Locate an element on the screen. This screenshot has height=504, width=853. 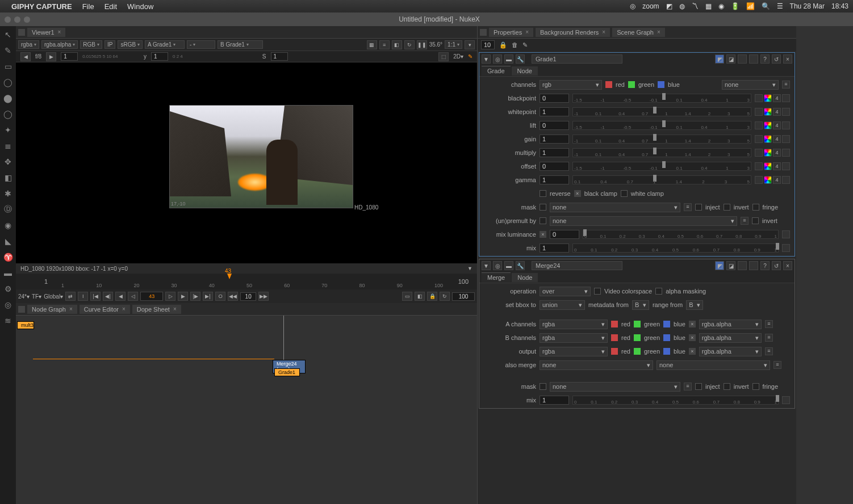
menu-file: File is located at coordinates (89, 7).